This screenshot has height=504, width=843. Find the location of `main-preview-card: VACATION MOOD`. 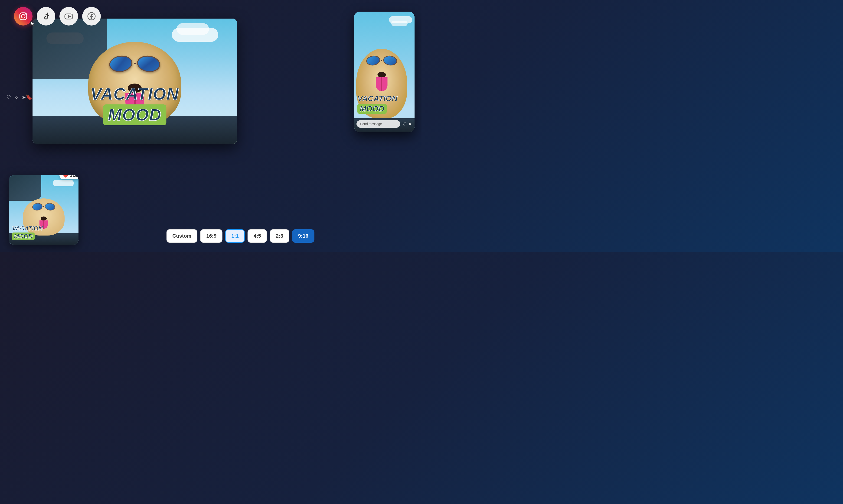

main-preview-card: VACATION MOOD is located at coordinates (135, 82).